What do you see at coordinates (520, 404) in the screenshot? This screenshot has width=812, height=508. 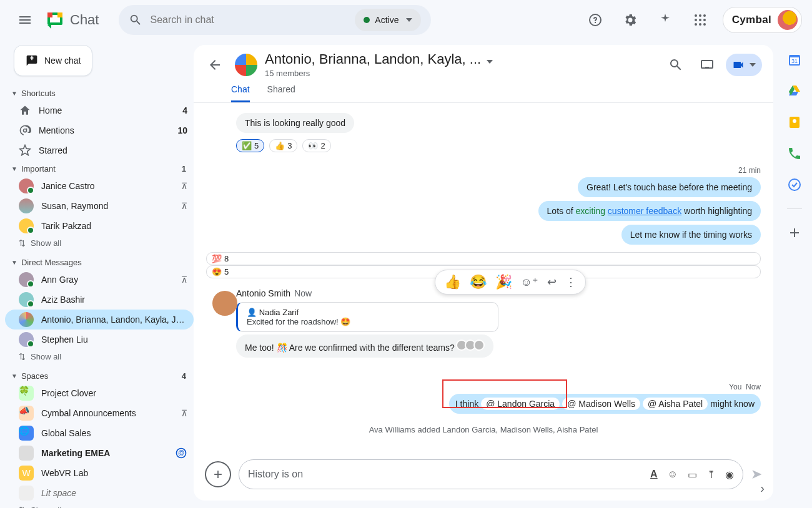 I see `mention-chip: @ Landon Garcia` at bounding box center [520, 404].